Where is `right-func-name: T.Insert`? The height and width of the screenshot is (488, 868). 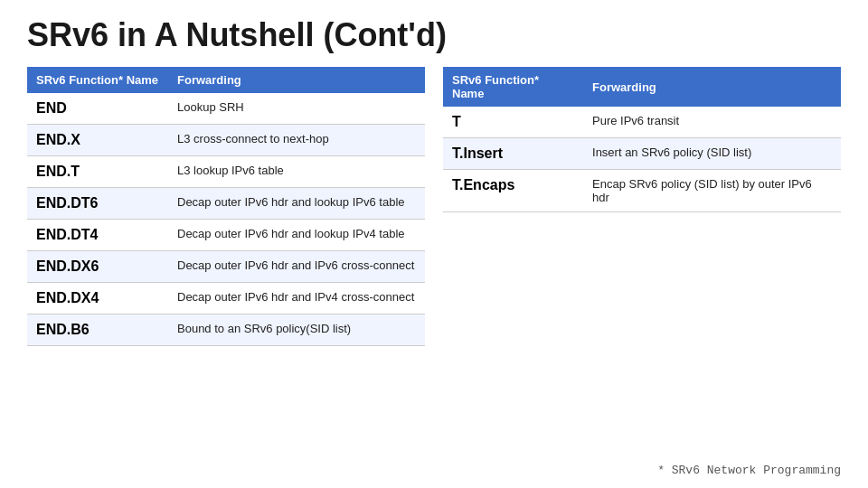
right-func-name: T.Insert is located at coordinates (514, 154).